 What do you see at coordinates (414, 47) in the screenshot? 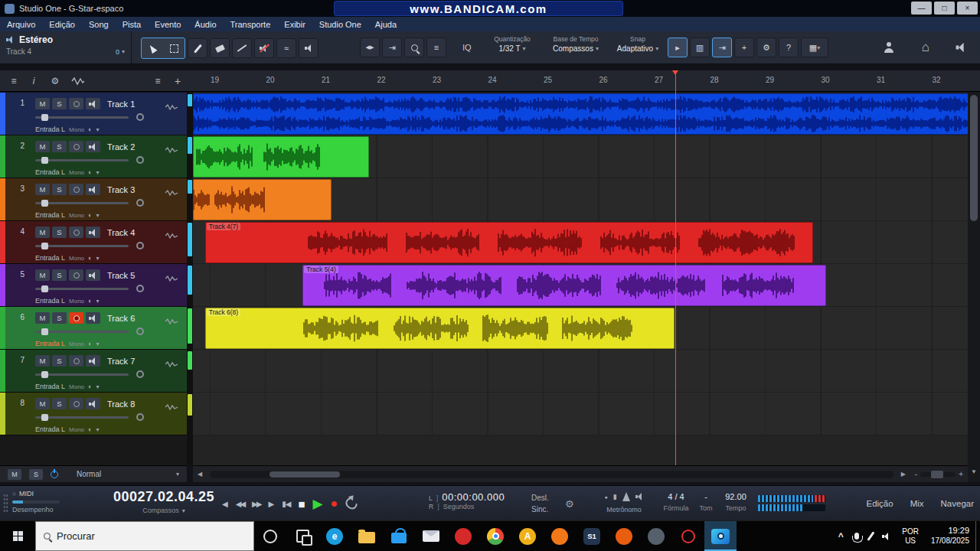
I see `zoom-button` at bounding box center [414, 47].